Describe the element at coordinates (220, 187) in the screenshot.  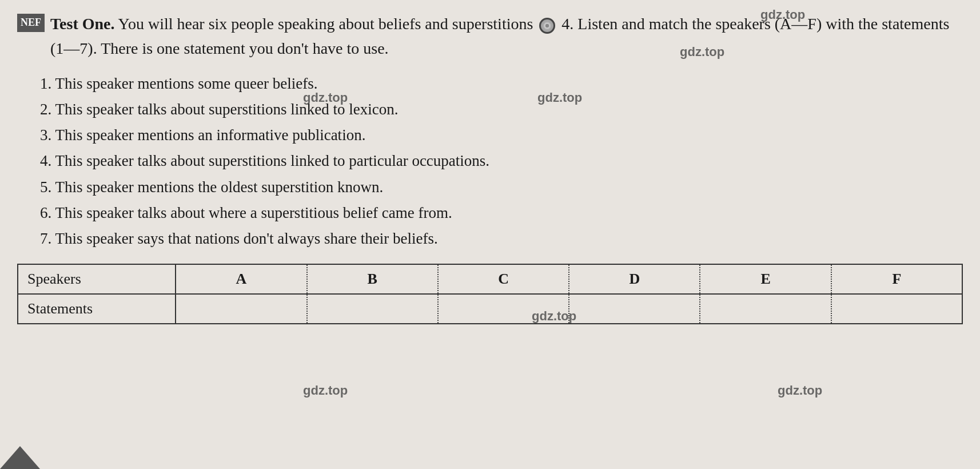
I see `statement-text-5: This speaker mentions the oldest superst…` at that location.